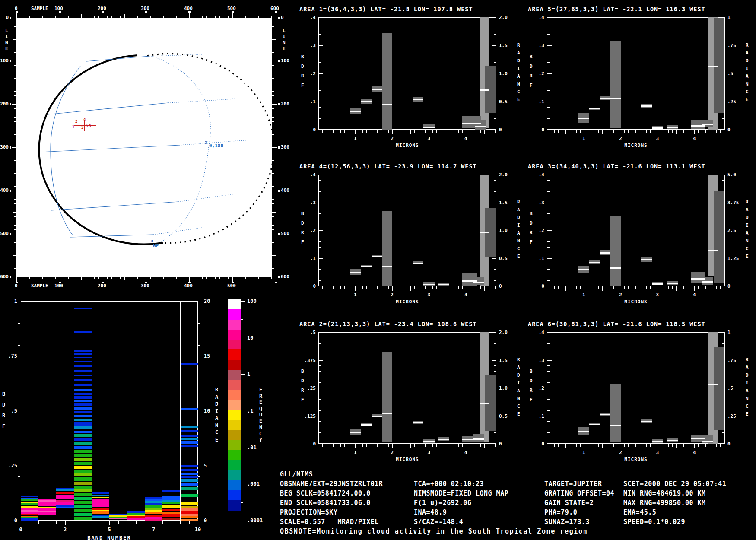 The height and width of the screenshot is (540, 756). I want to click on line-axis-title: I, so click(284, 36).